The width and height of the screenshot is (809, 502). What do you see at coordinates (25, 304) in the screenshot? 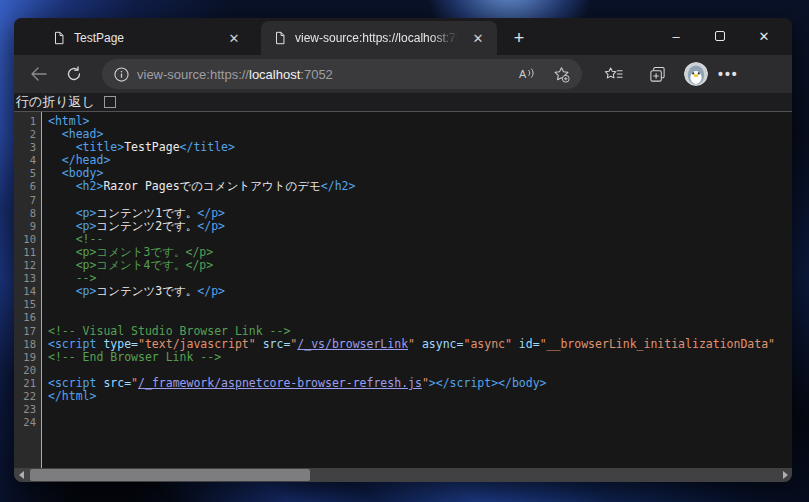
I see `line-number: 15` at bounding box center [25, 304].